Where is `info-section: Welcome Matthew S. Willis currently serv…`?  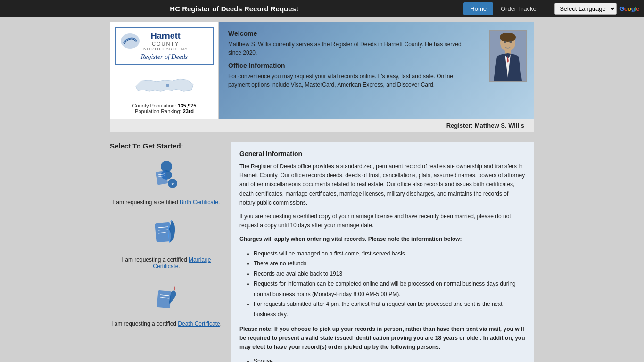 info-section: Welcome Matthew S. Willis currently serv… is located at coordinates (350, 71).